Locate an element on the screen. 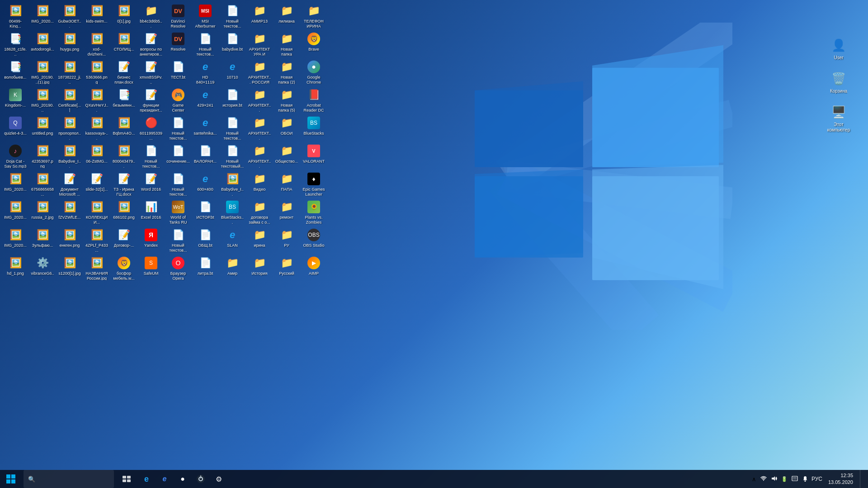 This screenshot has width=868, height=488. desktop-icon-i57: 📄Новый текстов... is located at coordinates (232, 128).